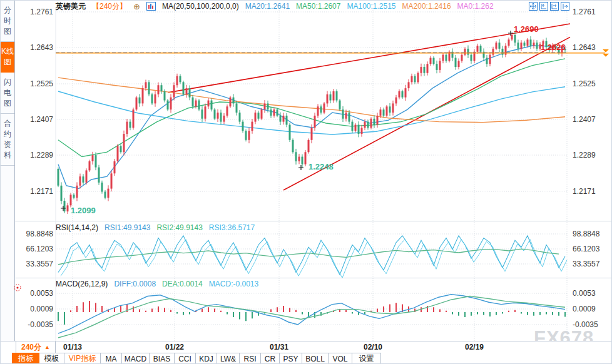 The width and height of the screenshot is (612, 364). Describe the element at coordinates (232, 228) in the screenshot. I see `rsi-value-label: RSI3:36.5717` at that location.